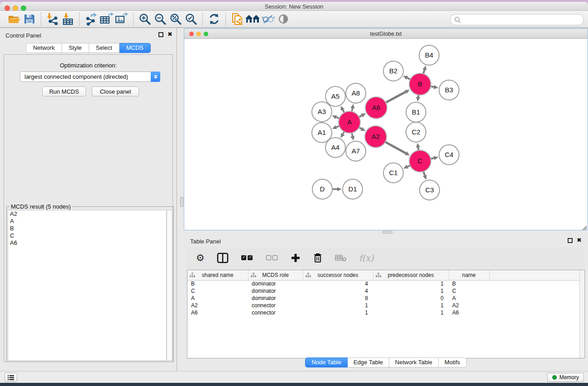 This screenshot has height=386, width=588. What do you see at coordinates (449, 155) in the screenshot?
I see `graph-node-C4: C4` at bounding box center [449, 155].